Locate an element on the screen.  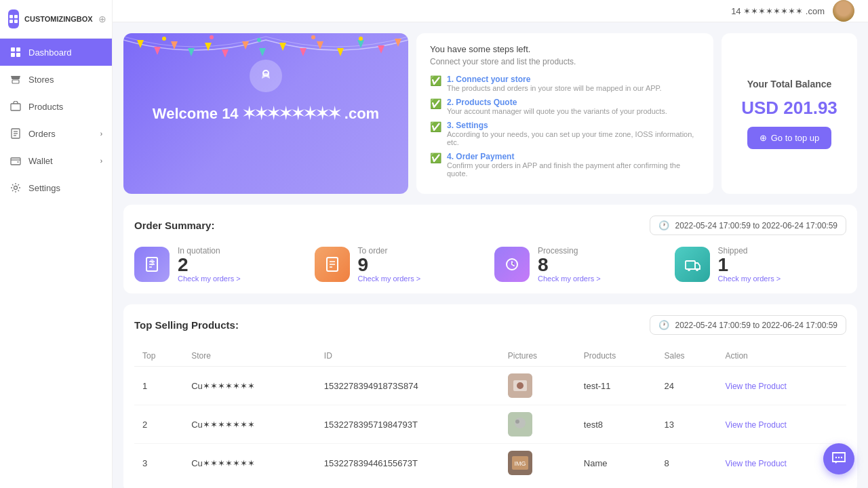
cell-sales-1: 24 is located at coordinates (687, 386).